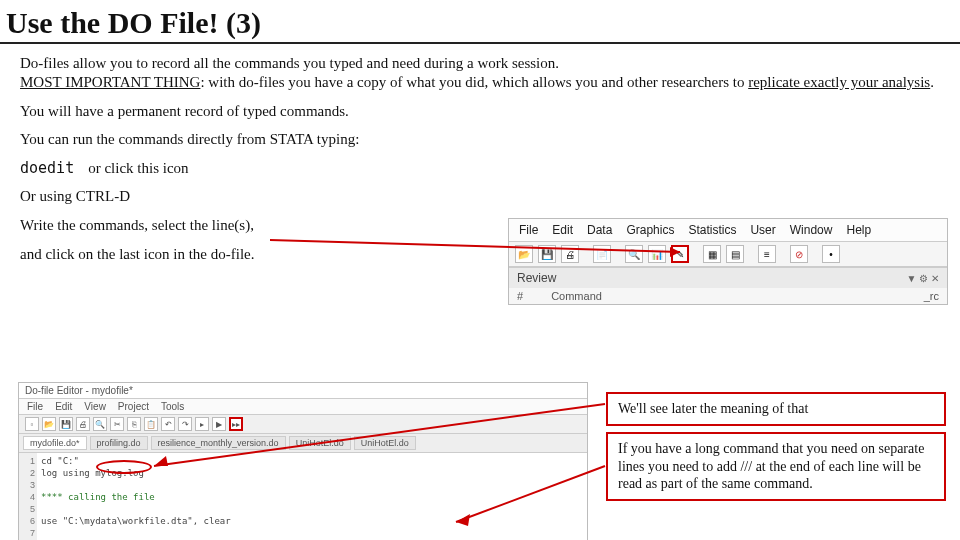 The height and width of the screenshot is (540, 960). What do you see at coordinates (480, 73) in the screenshot?
I see `paragraph-1: Do-files allow you to record all the com…` at bounding box center [480, 73].